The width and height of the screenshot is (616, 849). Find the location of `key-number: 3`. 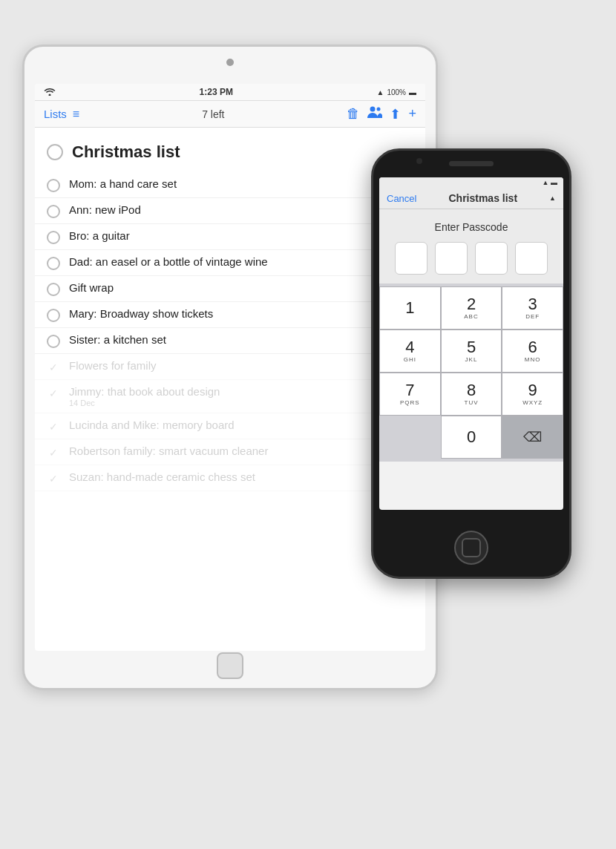

key-number: 3 is located at coordinates (533, 304).